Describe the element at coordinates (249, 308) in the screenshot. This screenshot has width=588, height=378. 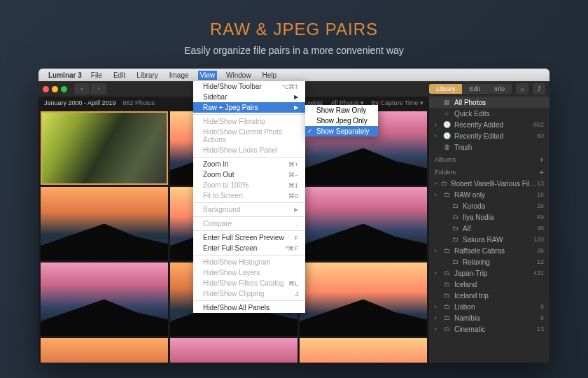
I see `menu-item: Hide/Show All Panels` at that location.